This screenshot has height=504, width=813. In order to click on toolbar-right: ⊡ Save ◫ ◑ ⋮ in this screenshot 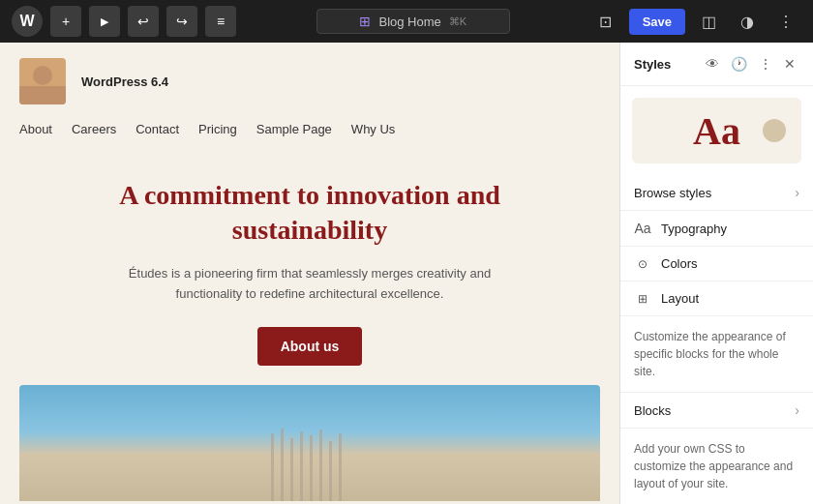, I will do `click(696, 21)`.